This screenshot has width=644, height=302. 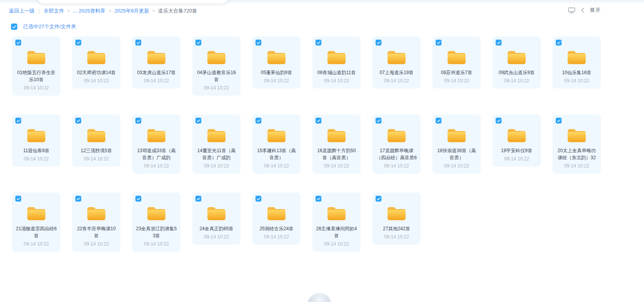 I want to click on folder-card: 04茅山道教音乐16首 09-14 10:22, so click(x=217, y=66).